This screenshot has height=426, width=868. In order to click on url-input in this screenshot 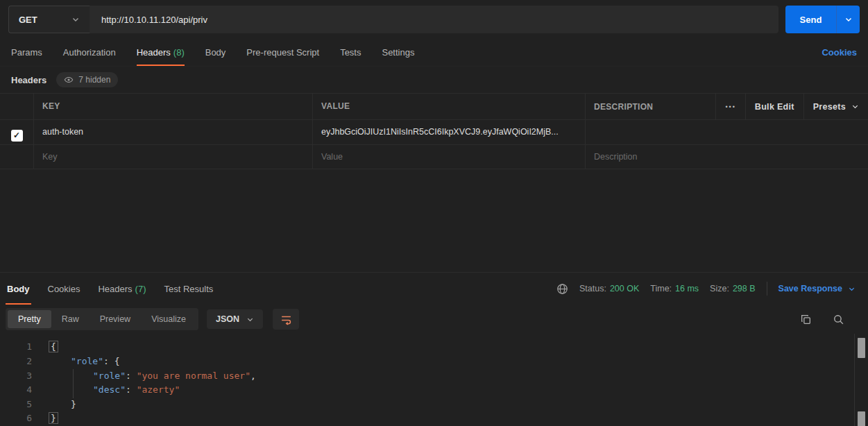, I will do `click(434, 19)`.